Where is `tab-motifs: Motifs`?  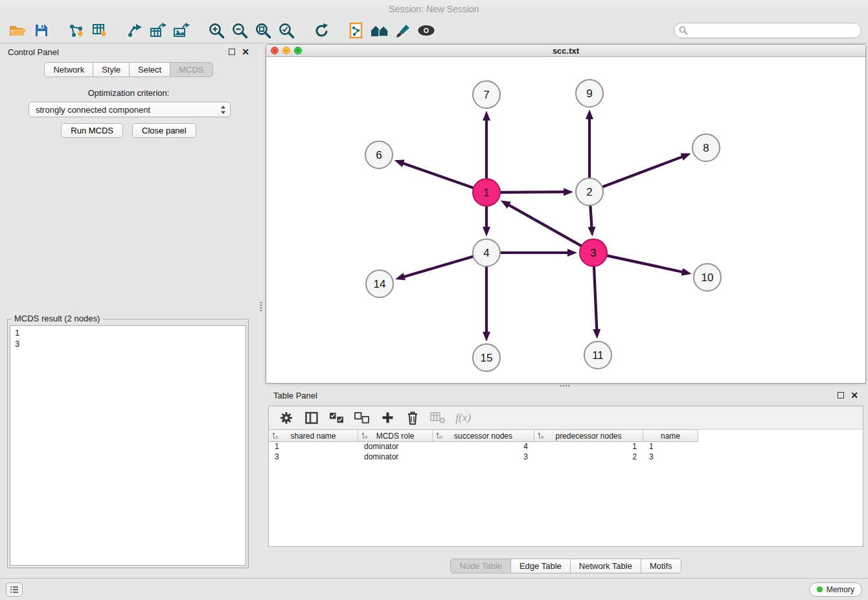 tab-motifs: Motifs is located at coordinates (661, 566).